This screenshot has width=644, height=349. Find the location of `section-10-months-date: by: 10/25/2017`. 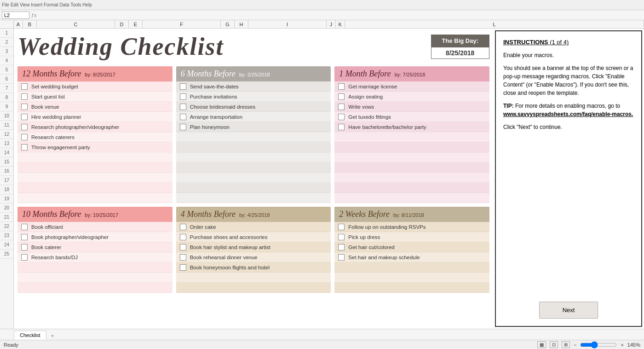

section-10-months-date: by: 10/25/2017 is located at coordinates (101, 215).